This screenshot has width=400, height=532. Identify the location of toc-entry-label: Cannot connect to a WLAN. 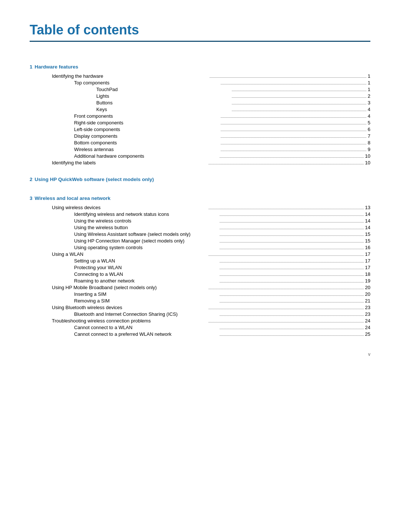
(146, 327).